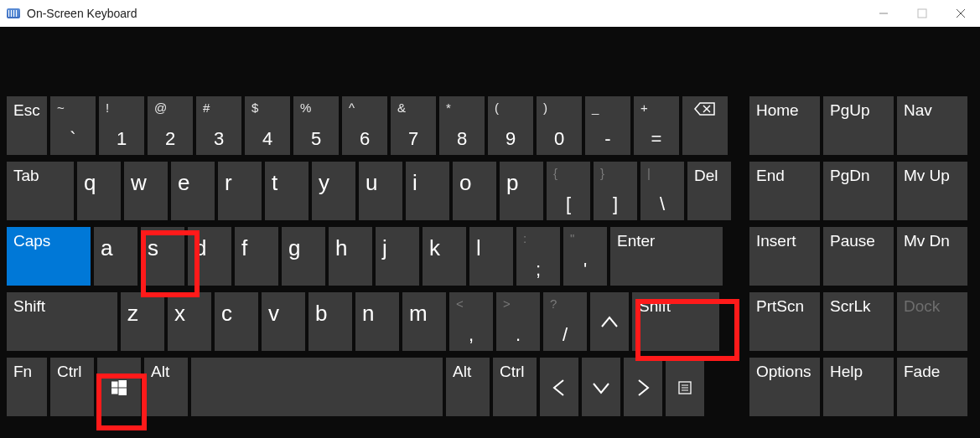 The width and height of the screenshot is (980, 438). What do you see at coordinates (371, 126) in the screenshot?
I see `row-numbers: Esc ~` !1 @2 #3 $4 %5 ^6 &7 *8 (9 )0 _- …` at bounding box center [371, 126].